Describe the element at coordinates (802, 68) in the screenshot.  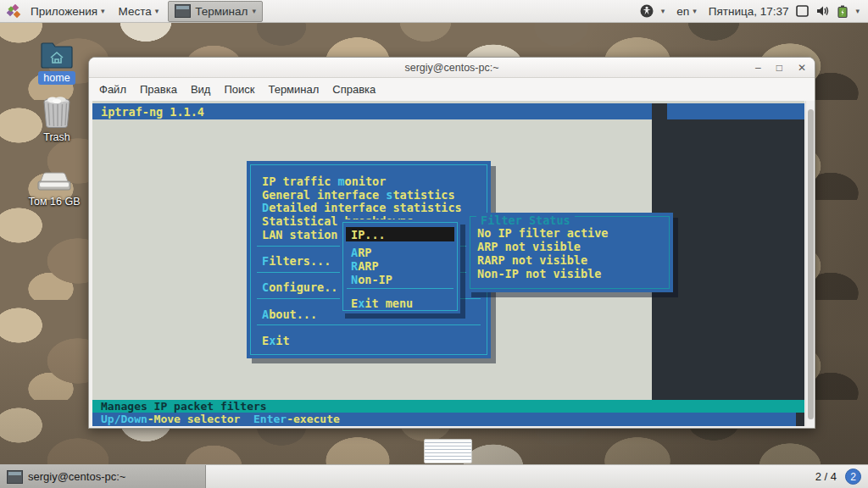
I see `close-button: ✕` at that location.